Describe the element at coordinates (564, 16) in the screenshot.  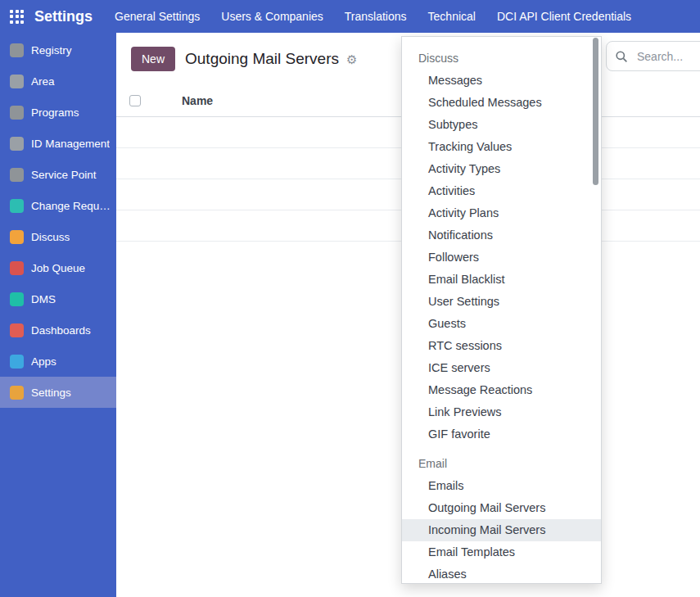
I see `topbar-menu-item: DCI API Client Credentials` at that location.